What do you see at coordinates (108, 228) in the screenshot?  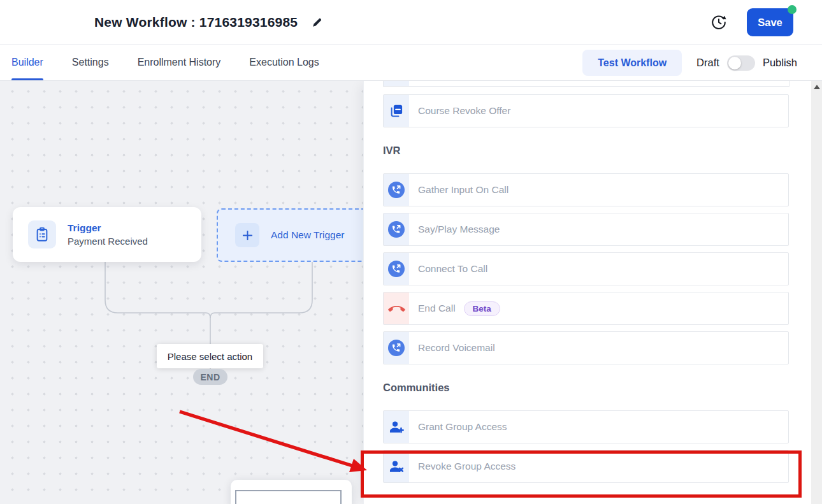 I see `trigger-node-title: Trigger` at bounding box center [108, 228].